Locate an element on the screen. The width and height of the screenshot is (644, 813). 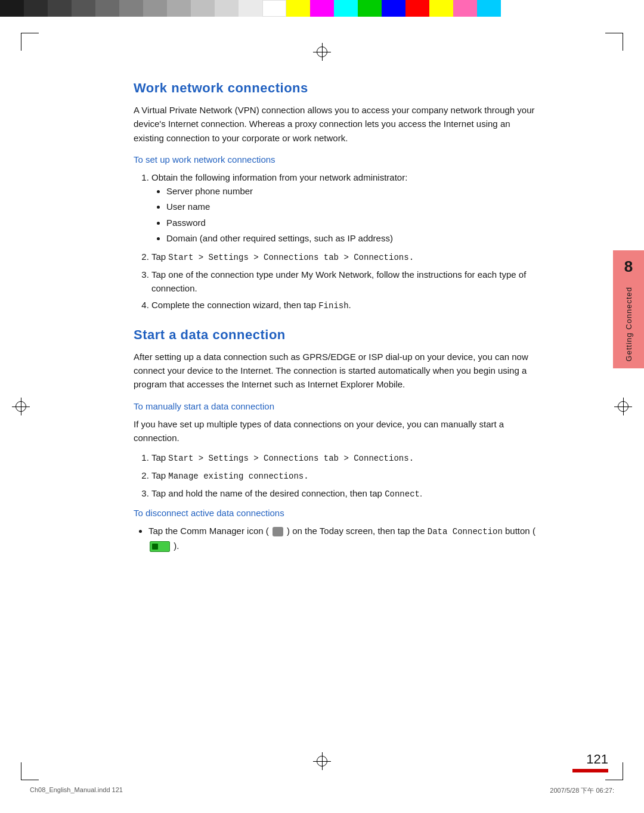
section1-step-4: Complete the connection wizard, then tap… is located at coordinates (345, 305).